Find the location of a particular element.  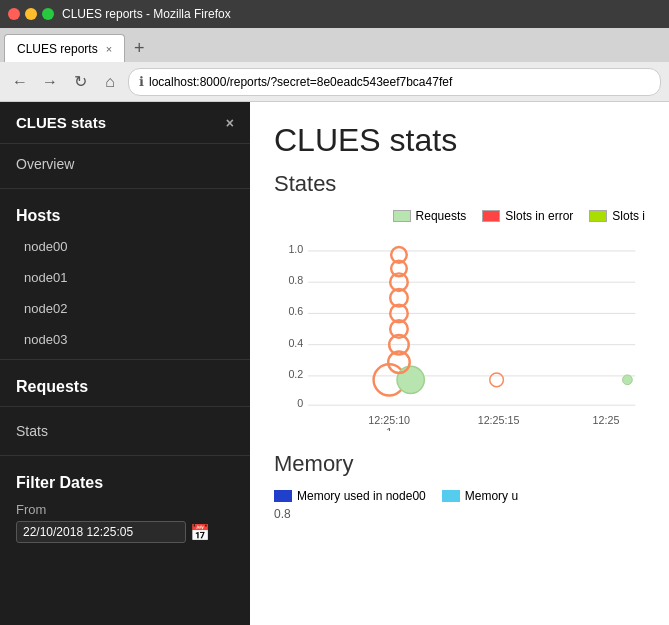

legend-requests-label: Requests is located at coordinates (442, 216).